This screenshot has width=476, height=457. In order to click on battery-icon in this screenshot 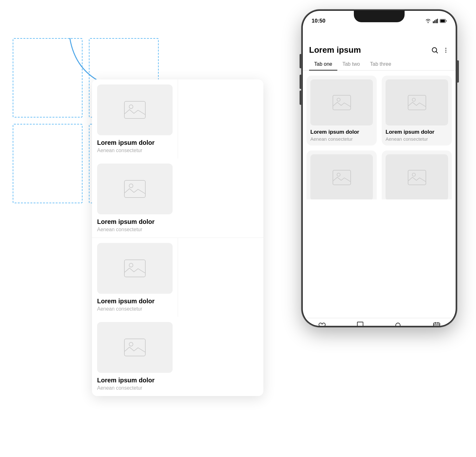, I will do `click(443, 21)`.